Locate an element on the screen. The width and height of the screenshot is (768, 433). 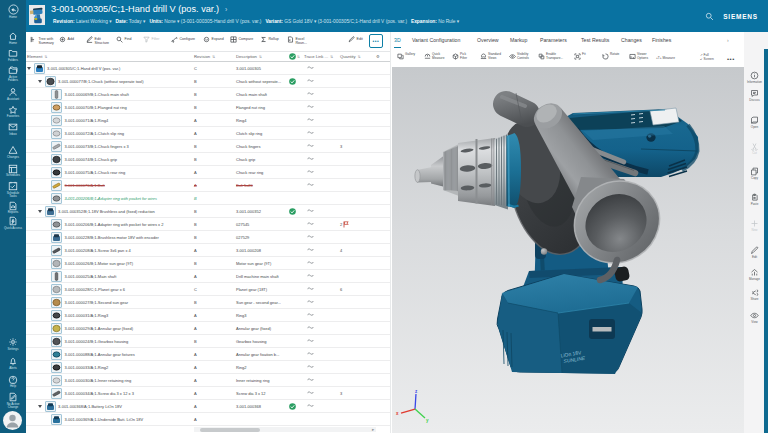
svg-text: x is located at coordinates (398, 414).